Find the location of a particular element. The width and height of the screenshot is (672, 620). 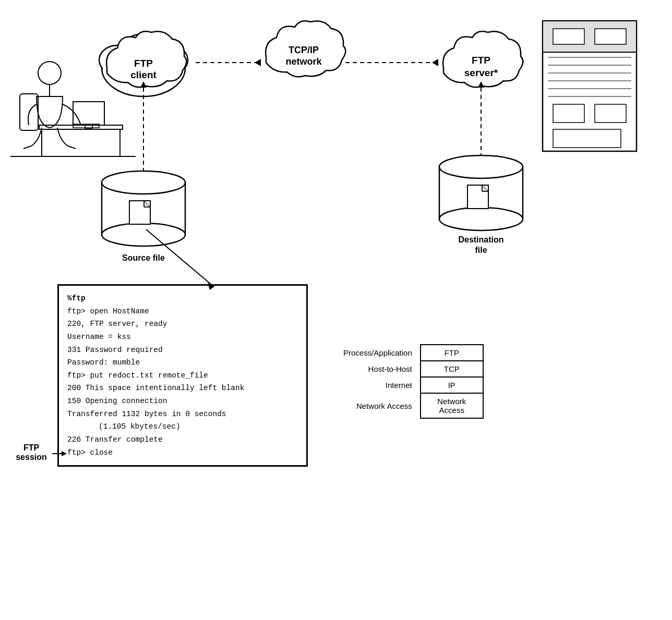

terminal-line-11: (1.105 kbytes/sec) is located at coordinates (183, 427).